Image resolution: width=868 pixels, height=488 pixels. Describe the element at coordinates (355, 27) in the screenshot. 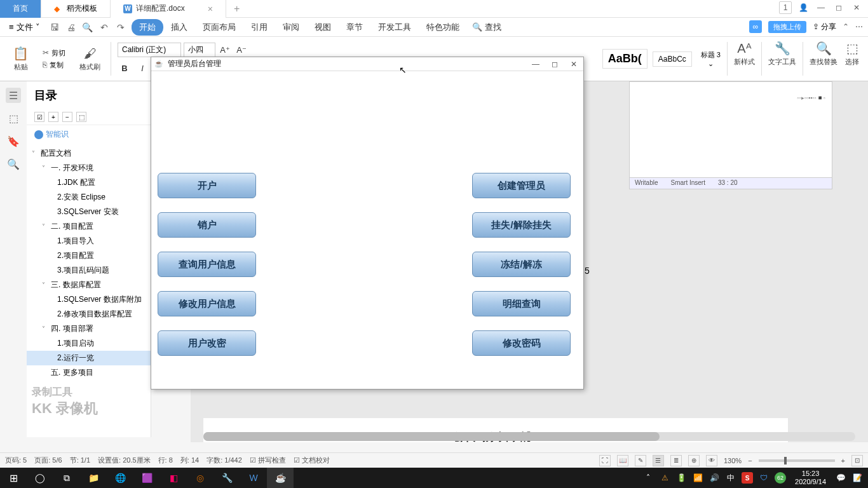

I see `menu-chapter: 章节` at that location.